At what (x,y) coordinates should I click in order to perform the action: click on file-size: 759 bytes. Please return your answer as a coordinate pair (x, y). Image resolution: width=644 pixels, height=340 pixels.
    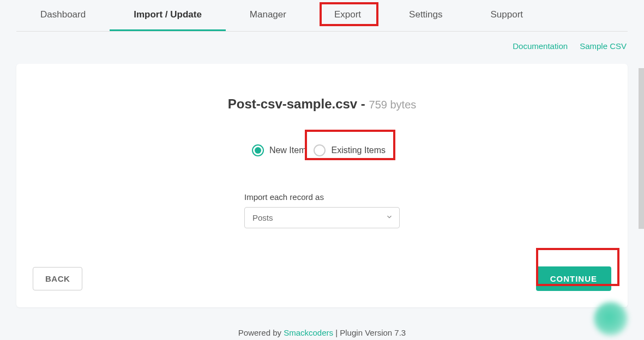
    Looking at the image, I should click on (393, 105).